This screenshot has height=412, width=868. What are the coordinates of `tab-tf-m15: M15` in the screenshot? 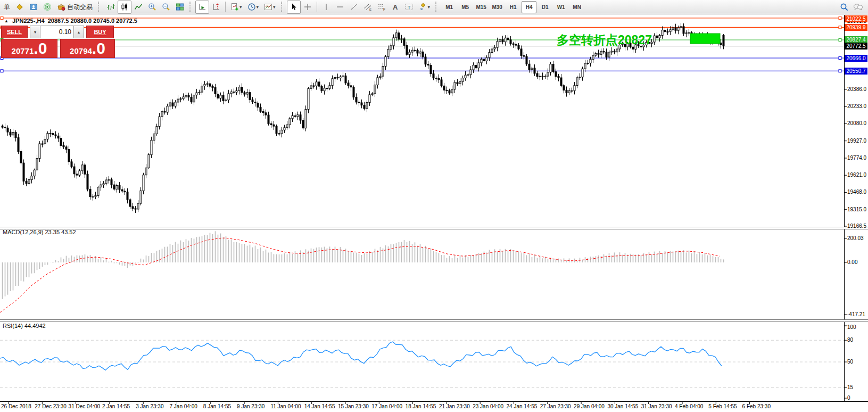 It's located at (481, 7).